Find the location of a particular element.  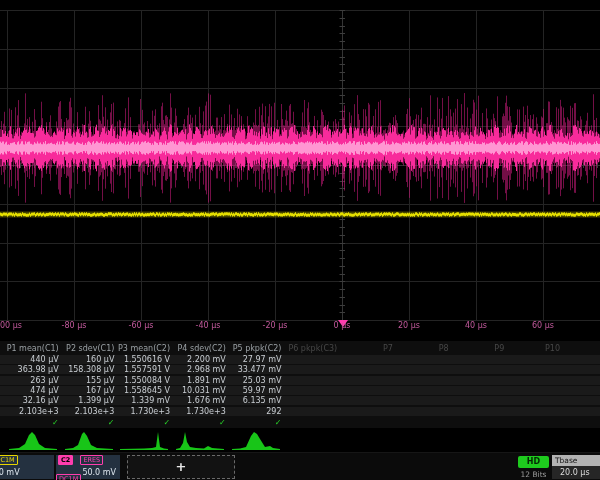

timebase-descriptor: Tbase 20.0 µs is located at coordinates (576, 467).